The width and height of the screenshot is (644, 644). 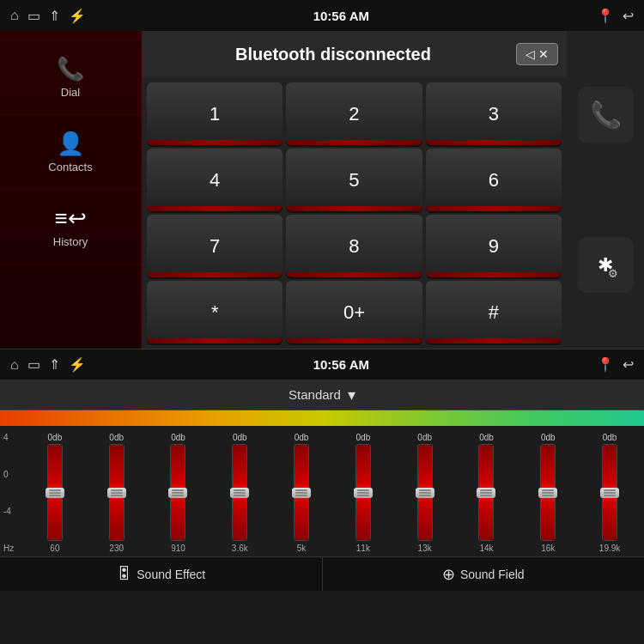 I want to click on eq-slider-track-13k, so click(x=425, y=493).